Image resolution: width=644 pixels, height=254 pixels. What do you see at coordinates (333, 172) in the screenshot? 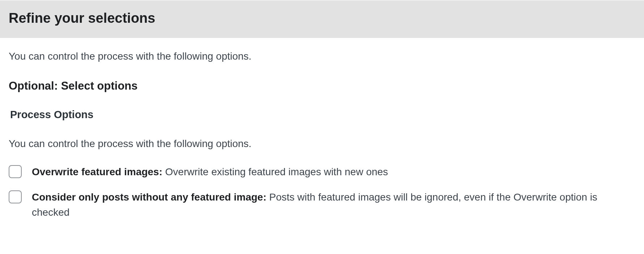
I see `overwrite-label: Overwrite featured images: Overwrite exi…` at bounding box center [333, 172].